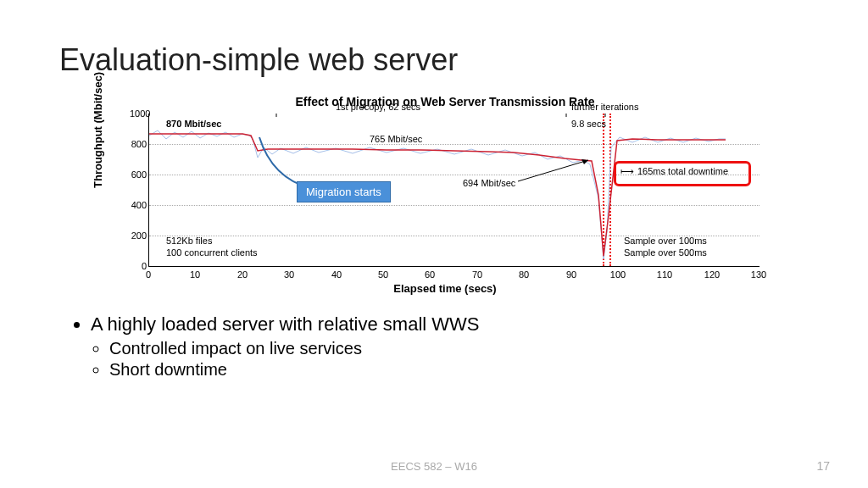  What do you see at coordinates (295, 369) in the screenshot?
I see `bullet-sub: Short downtime` at bounding box center [295, 369].